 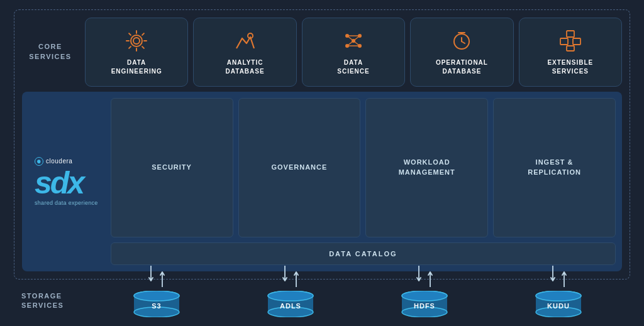 I want to click on cloudera-text: cloudera, so click(x=59, y=161).